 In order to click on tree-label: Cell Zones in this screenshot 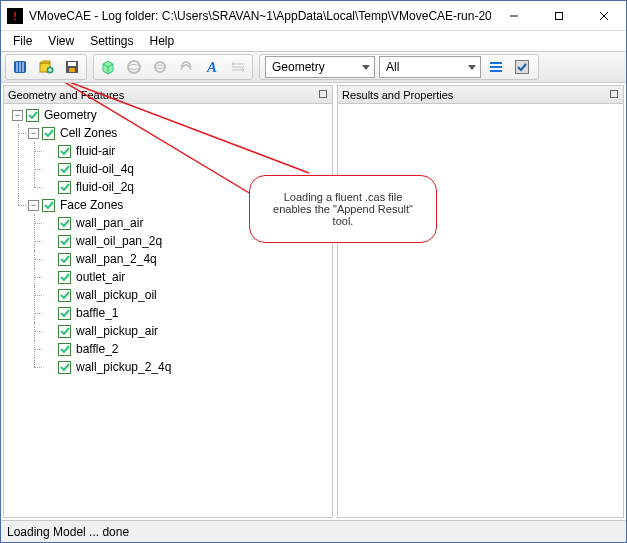, I will do `click(88, 133)`.